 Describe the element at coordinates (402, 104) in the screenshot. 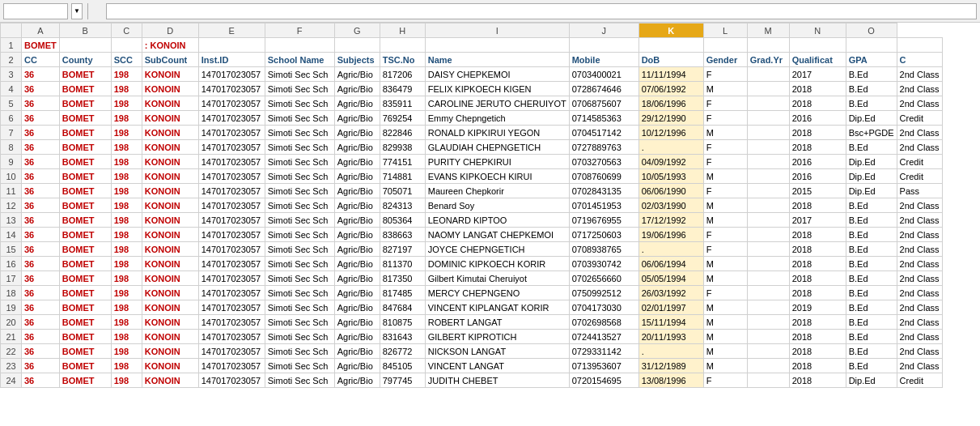

I see `cell-H-5: 835911` at that location.